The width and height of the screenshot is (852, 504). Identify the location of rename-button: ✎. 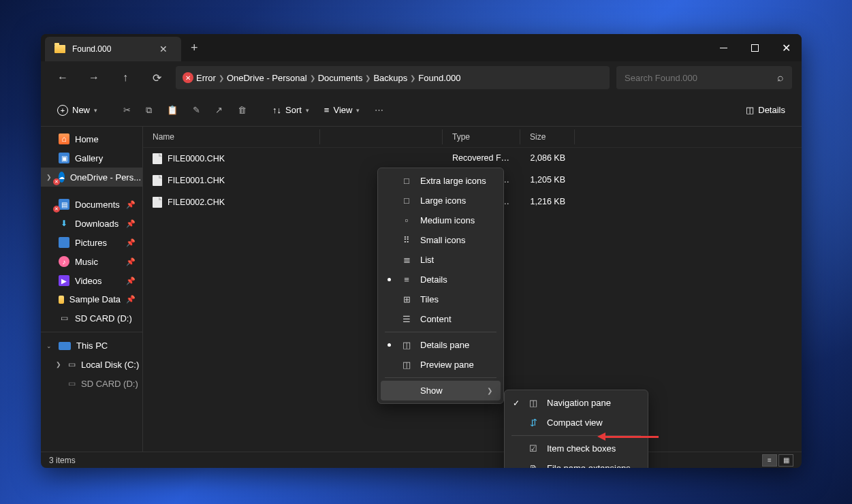
(196, 110).